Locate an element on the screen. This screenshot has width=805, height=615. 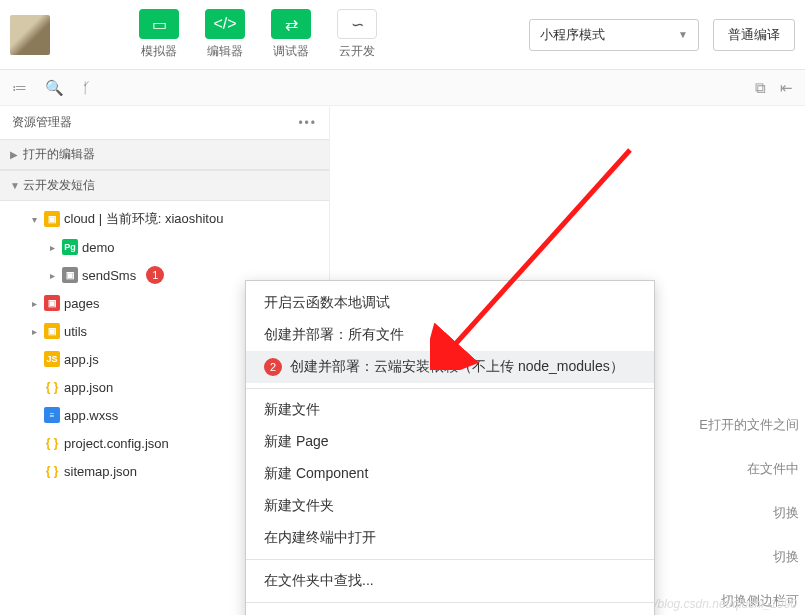
tool-group: ▭ 模拟器 </> 编辑器 ⇄ 调试器 ∽ 云开发 is located at coordinates (258, 34).